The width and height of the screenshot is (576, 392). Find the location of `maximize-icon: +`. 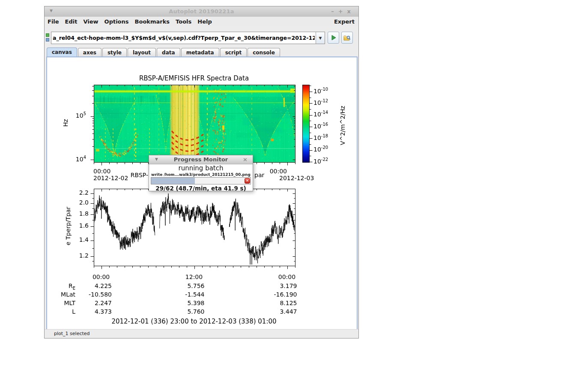

maximize-icon: + is located at coordinates (343, 11).